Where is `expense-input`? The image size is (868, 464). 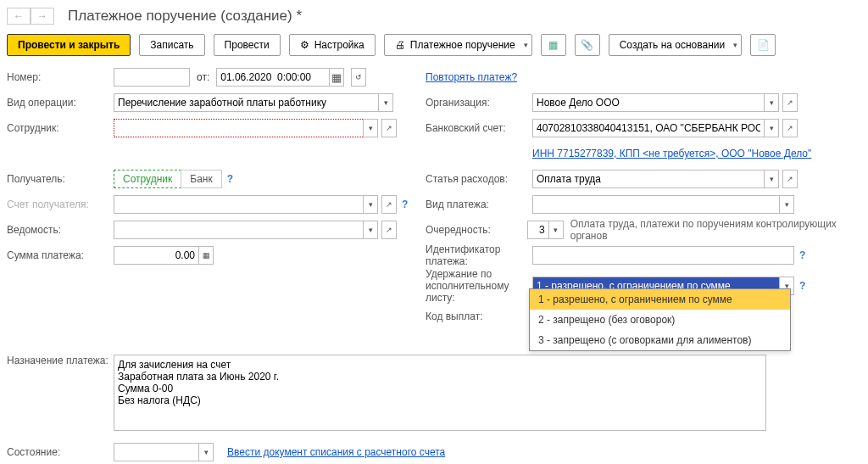 expense-input is located at coordinates (648, 179).